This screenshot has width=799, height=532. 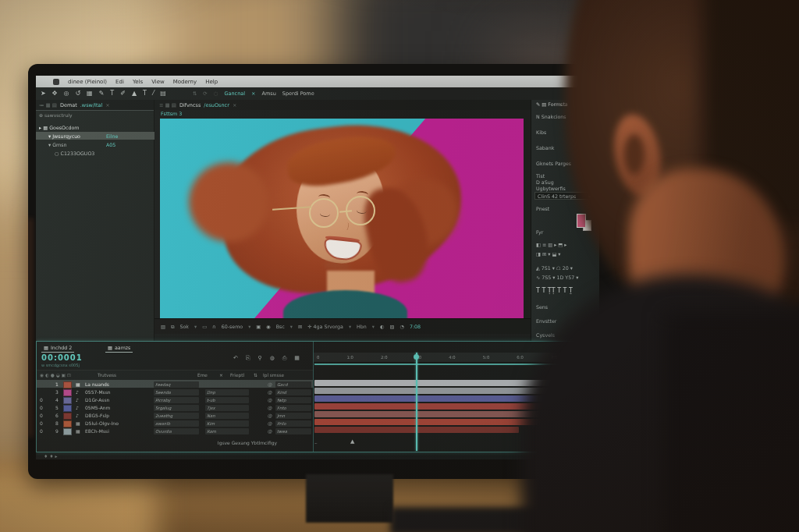 What do you see at coordinates (542, 307) in the screenshot?
I see `section-sens: Sens` at bounding box center [542, 307].